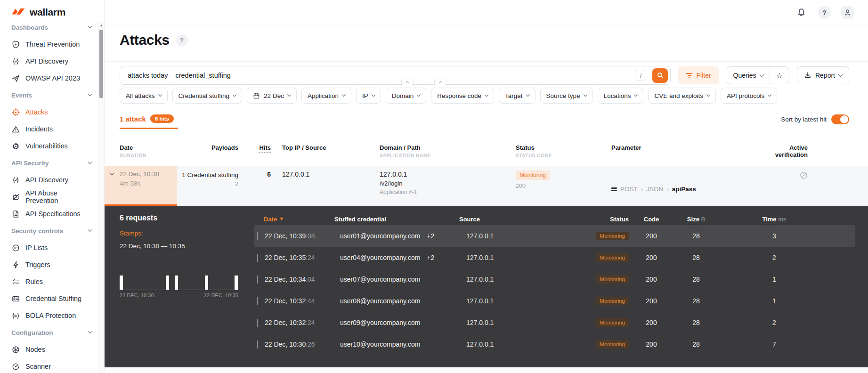  What do you see at coordinates (49, 231) in the screenshot?
I see `sidebar-section-security-controls: Security controls` at bounding box center [49, 231].